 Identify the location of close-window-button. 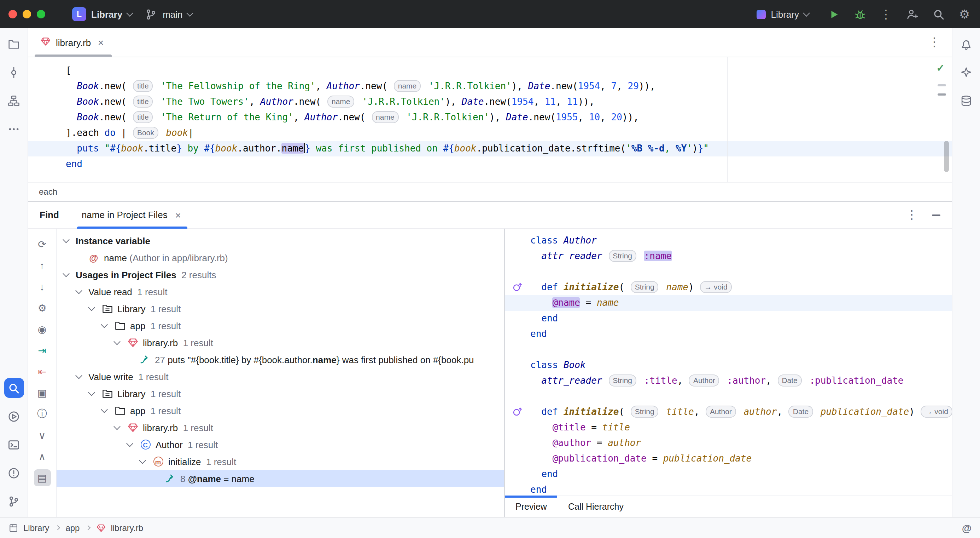
(13, 14).